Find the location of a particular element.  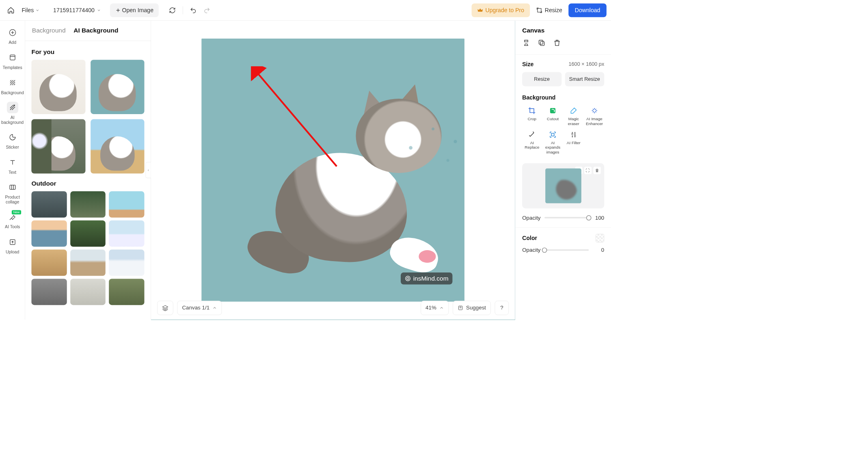

panel-scroll: For you Outdoor is located at coordinates (88, 180).